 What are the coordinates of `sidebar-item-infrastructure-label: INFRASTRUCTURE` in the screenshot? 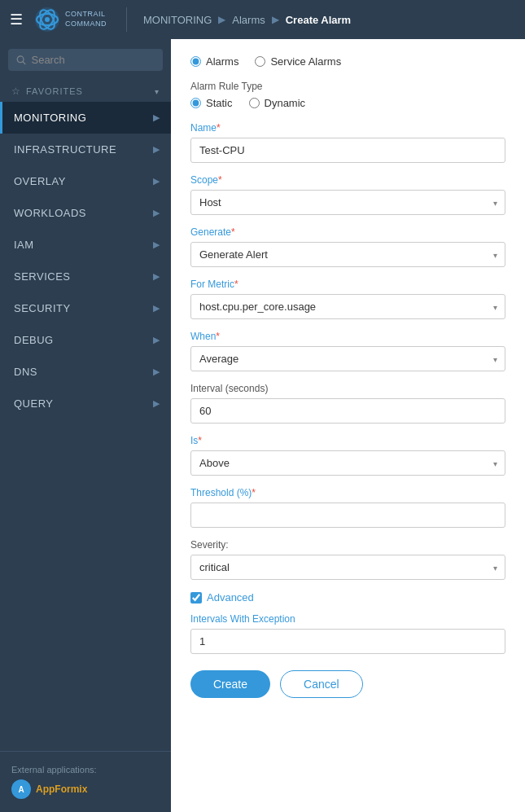 It's located at (65, 150).